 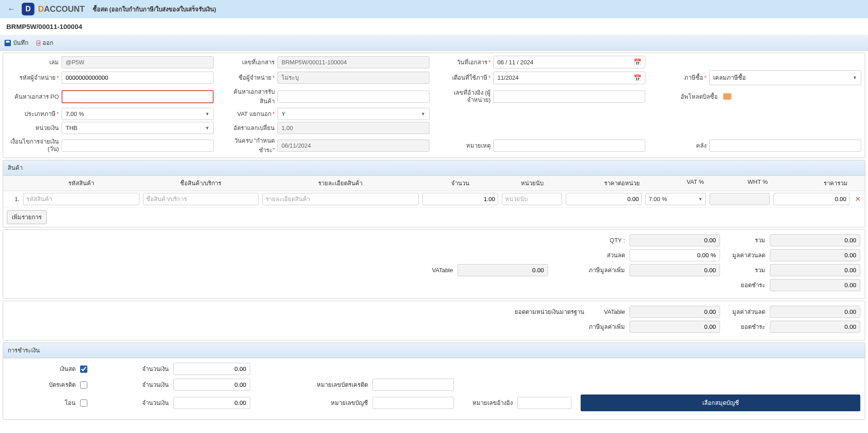 What do you see at coordinates (135, 403) in the screenshot?
I see `transfer-amount-label: จำนวนเงิน` at bounding box center [135, 403].